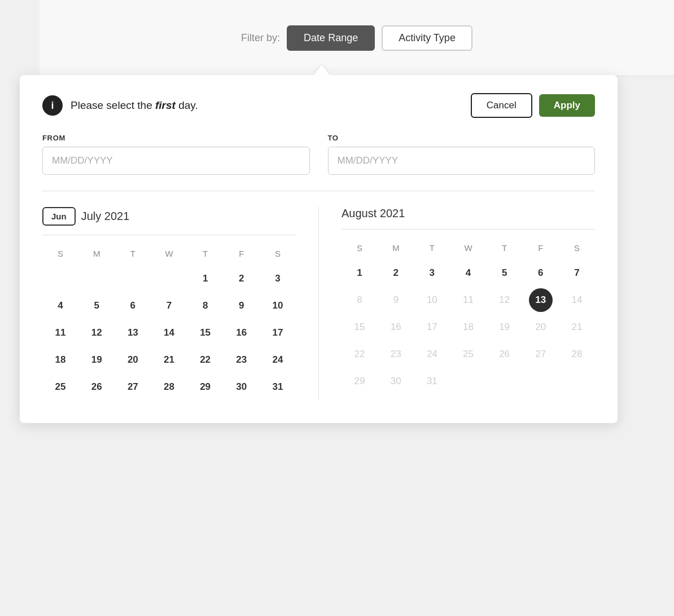 The image size is (674, 616). Describe the element at coordinates (278, 387) in the screenshot. I see `july-day-31: 31` at that location.